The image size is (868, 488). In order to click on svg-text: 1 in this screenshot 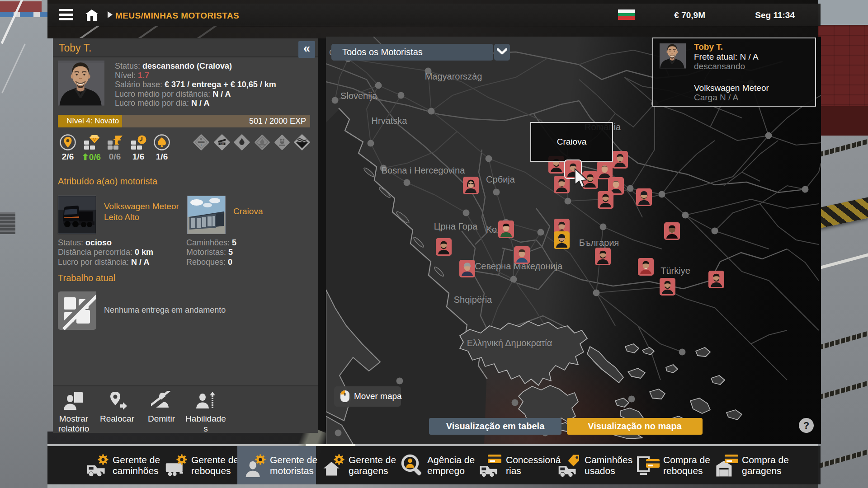, I will do `click(202, 145)`.